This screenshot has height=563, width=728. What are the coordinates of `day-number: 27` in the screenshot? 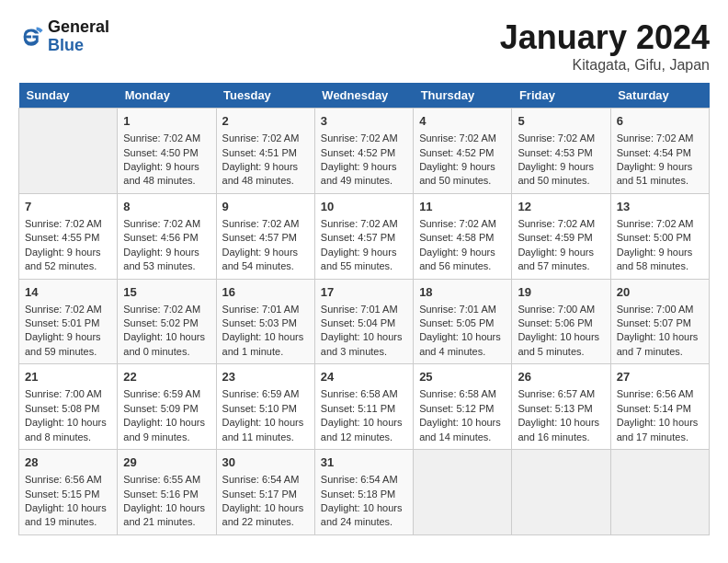 It's located at (660, 377).